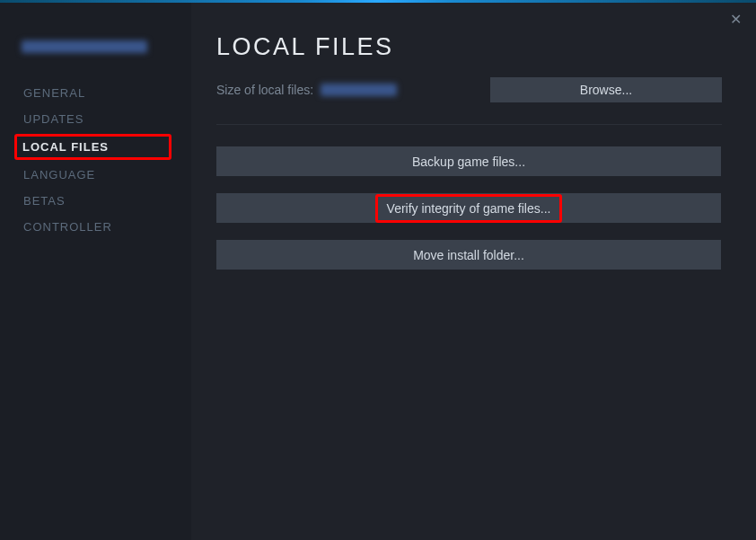  What do you see at coordinates (469, 124) in the screenshot?
I see `divider` at bounding box center [469, 124].